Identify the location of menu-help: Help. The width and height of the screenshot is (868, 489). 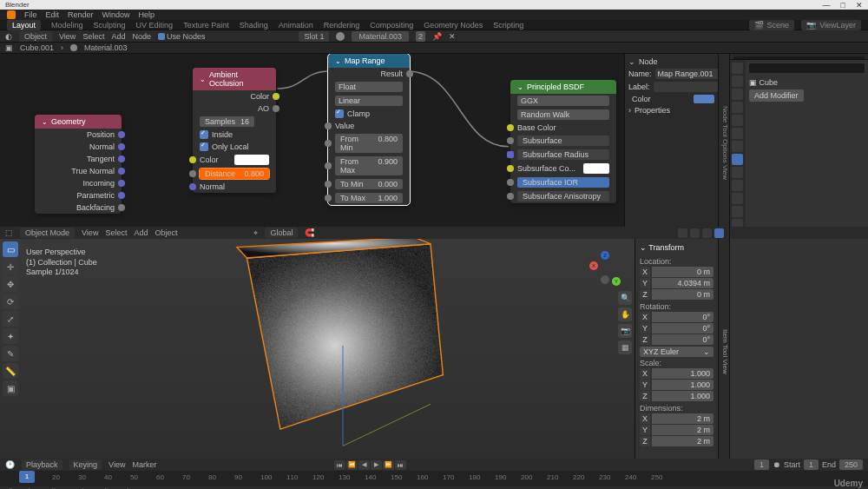
(148, 15).